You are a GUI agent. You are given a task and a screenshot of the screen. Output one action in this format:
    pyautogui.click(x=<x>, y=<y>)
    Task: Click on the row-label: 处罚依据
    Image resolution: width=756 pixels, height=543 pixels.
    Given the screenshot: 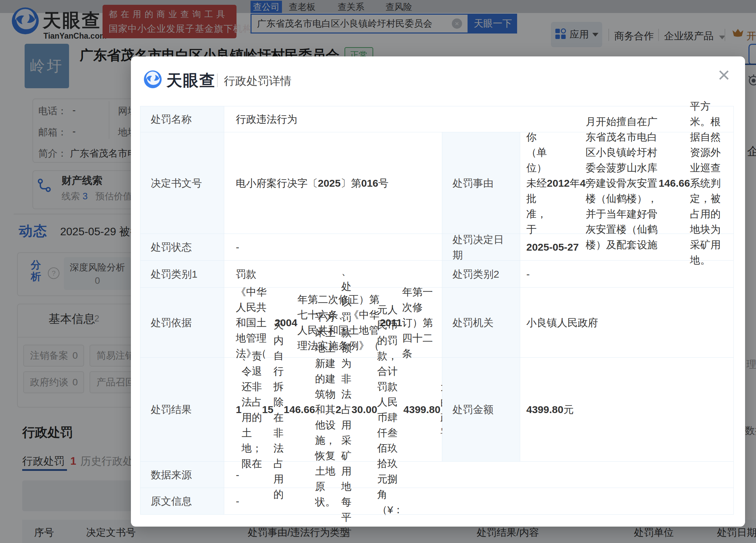 What is the action you would take?
    pyautogui.click(x=183, y=323)
    